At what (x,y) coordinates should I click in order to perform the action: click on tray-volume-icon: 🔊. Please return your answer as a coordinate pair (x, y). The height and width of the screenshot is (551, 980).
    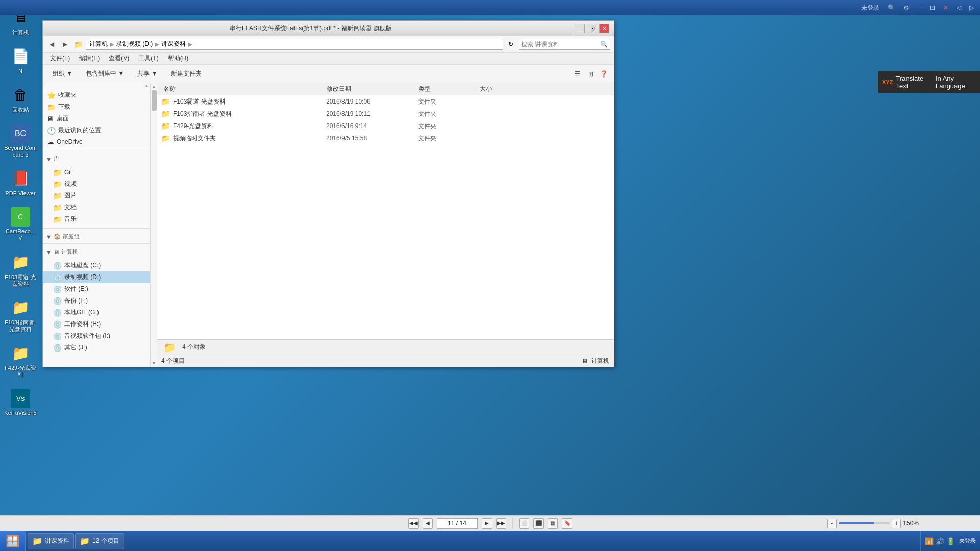
    Looking at the image, I should click on (940, 541).